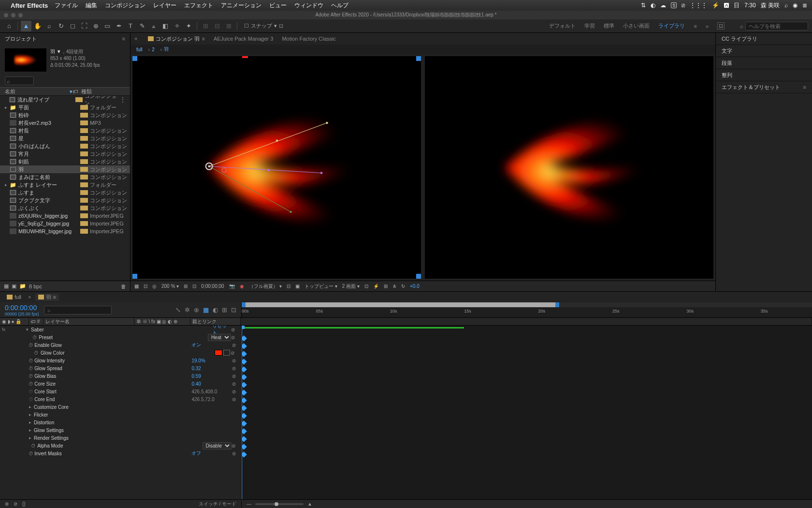  I want to click on col-layer-name: レイヤー名, so click(58, 322).